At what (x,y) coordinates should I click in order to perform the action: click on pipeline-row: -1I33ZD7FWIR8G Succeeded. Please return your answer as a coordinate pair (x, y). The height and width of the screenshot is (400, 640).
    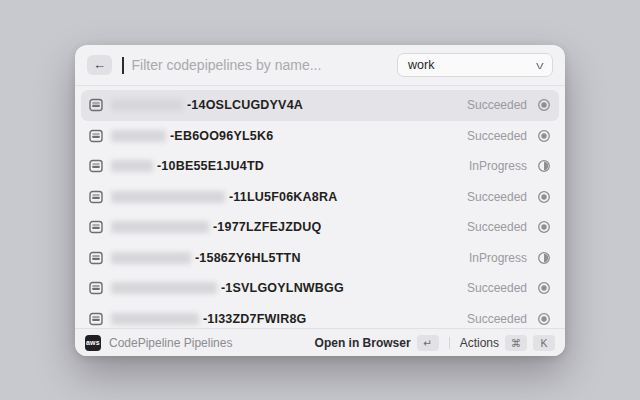
    Looking at the image, I should click on (320, 316).